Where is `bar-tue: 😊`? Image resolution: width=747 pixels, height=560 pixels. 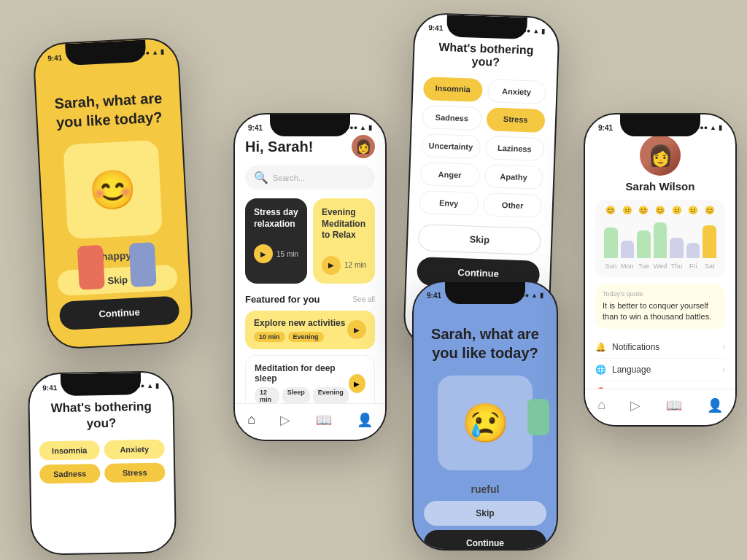 bar-tue: 😊 is located at coordinates (643, 233).